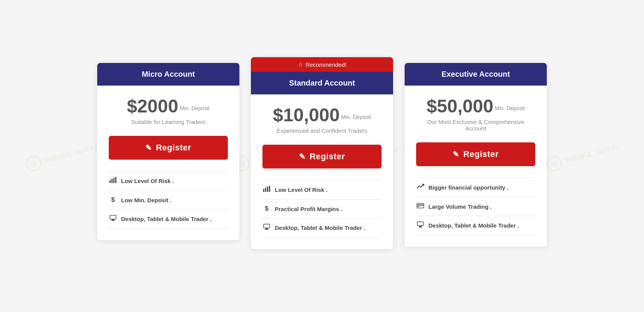  I want to click on pencil-icon-standard, so click(302, 157).